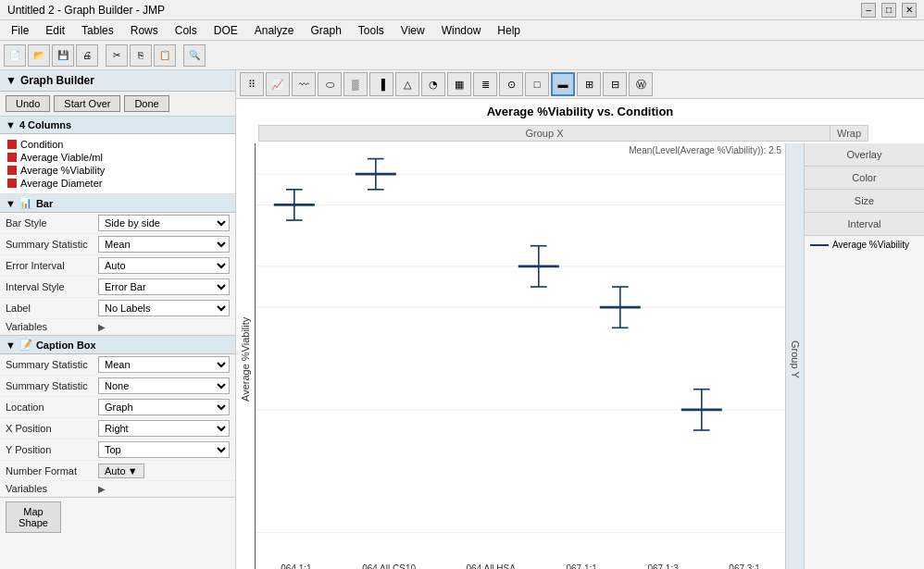 Image resolution: width=924 pixels, height=569 pixels. What do you see at coordinates (509, 31) in the screenshot?
I see `menu-item-help: Help` at bounding box center [509, 31].